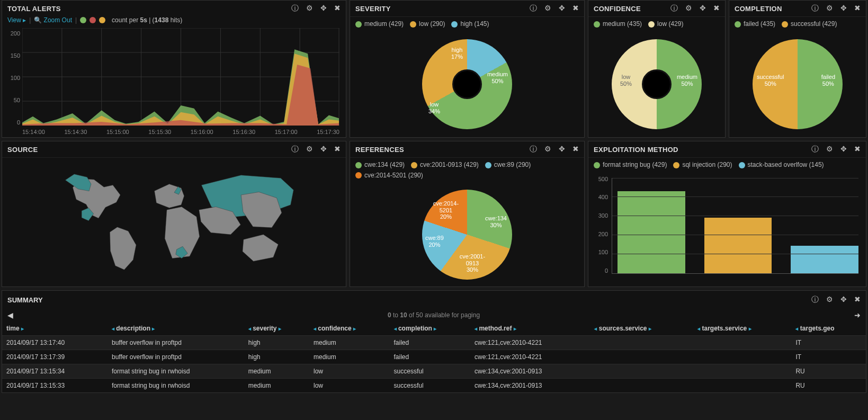 Image resolution: width=868 pixels, height=420 pixels. Describe the element at coordinates (618, 8) in the screenshot. I see `panel-title: CONFIDENCE` at that location.